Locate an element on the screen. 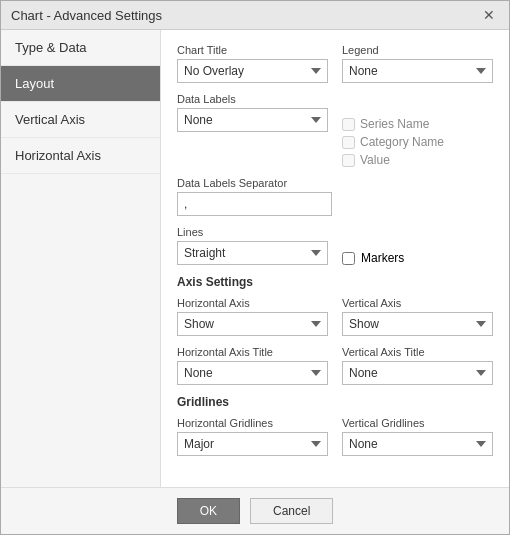 Image resolution: width=510 pixels, height=535 pixels. data-labels-label: Data Labels is located at coordinates (252, 99).